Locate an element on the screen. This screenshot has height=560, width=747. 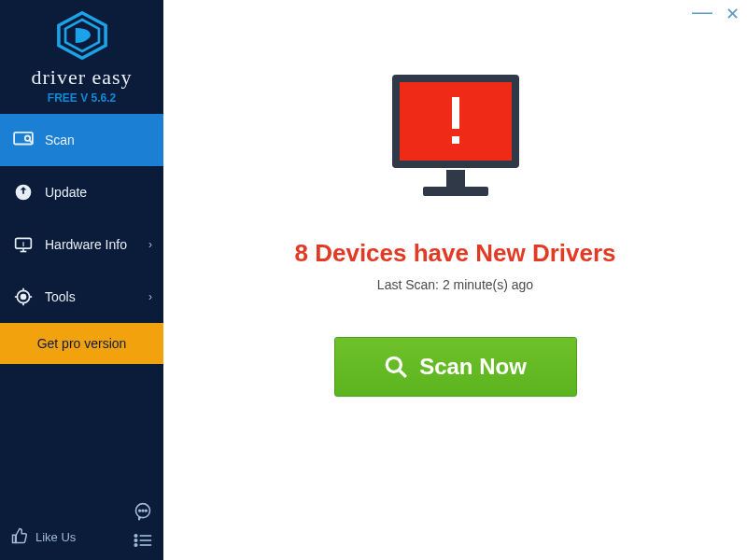
svg-text: i is located at coordinates (23, 245).